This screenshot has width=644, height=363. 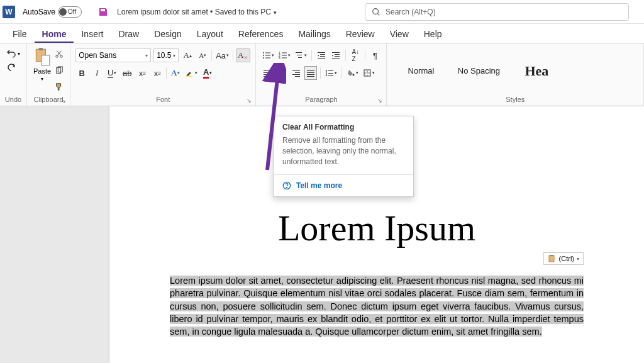 What do you see at coordinates (49, 74) in the screenshot?
I see `group-clipboard: Paste ▾ Clipboard ↘` at bounding box center [49, 74].